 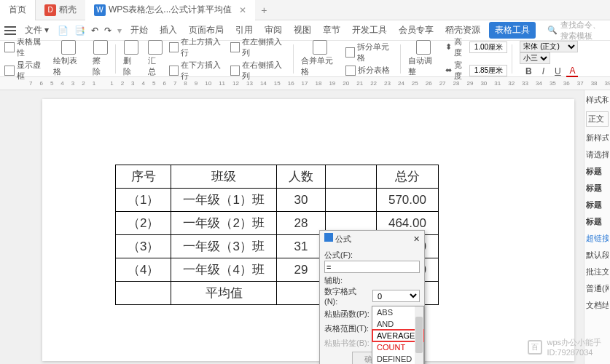 I want to click on show-grid-button: 显示虚框, so click(x=26, y=71).